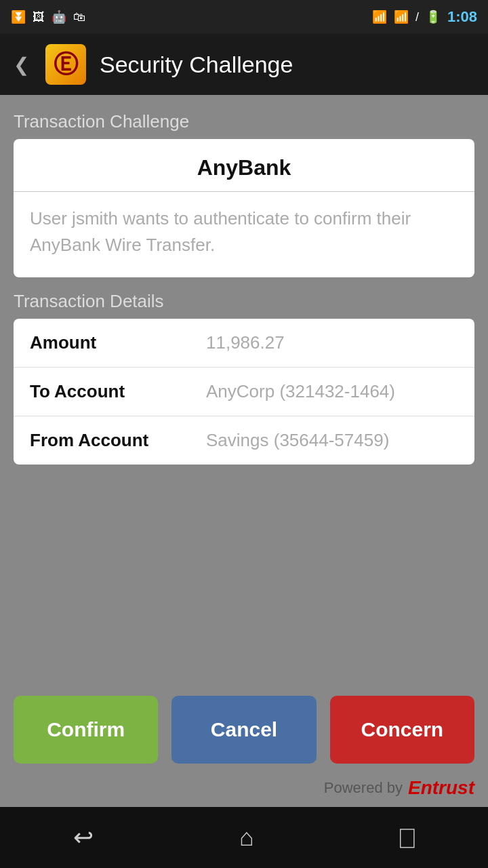  What do you see at coordinates (66, 64) in the screenshot?
I see `app-icon: Ⓔ` at bounding box center [66, 64].